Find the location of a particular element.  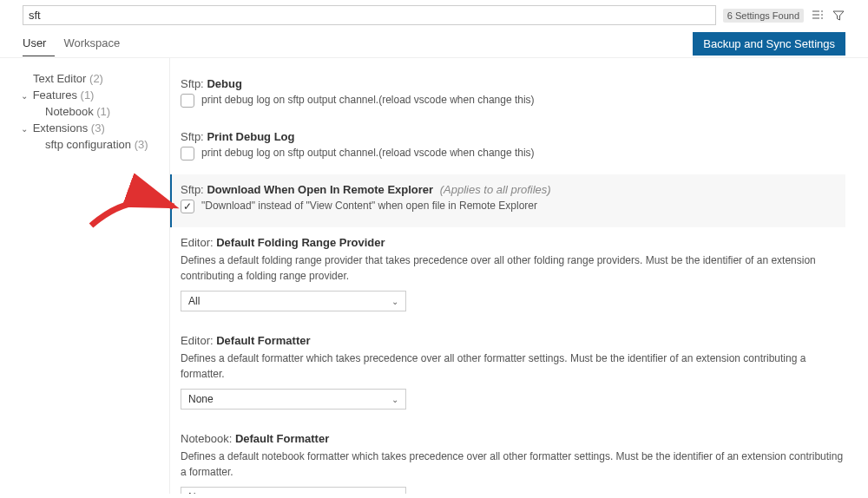

filter-icon is located at coordinates (838, 16).